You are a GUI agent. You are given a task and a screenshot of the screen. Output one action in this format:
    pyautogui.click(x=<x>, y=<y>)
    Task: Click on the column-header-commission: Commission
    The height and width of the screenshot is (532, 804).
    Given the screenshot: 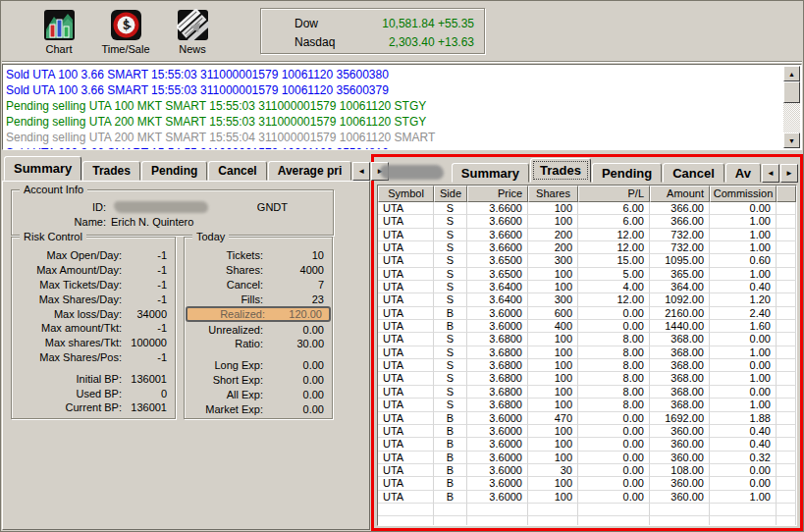 What is the action you would take?
    pyautogui.click(x=743, y=194)
    